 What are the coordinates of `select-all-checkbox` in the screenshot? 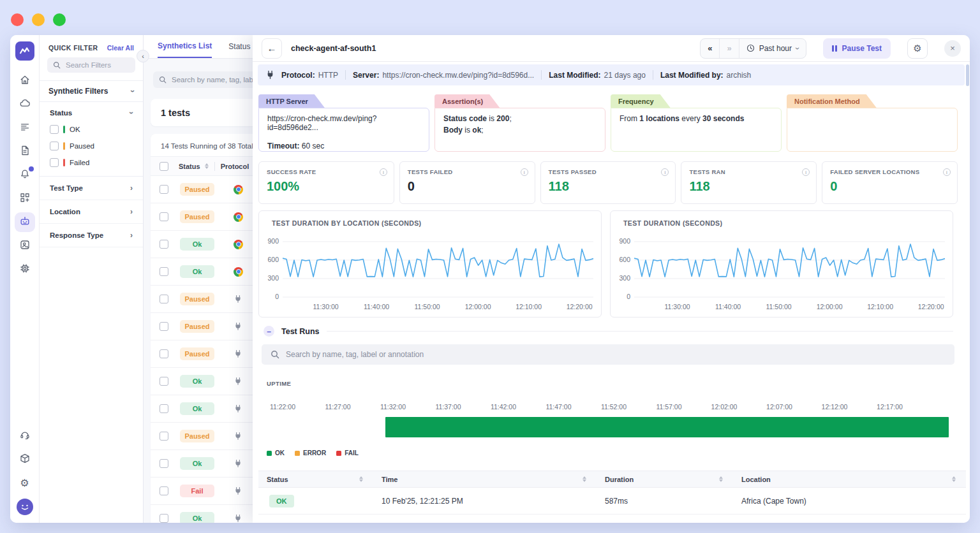 It's located at (164, 166).